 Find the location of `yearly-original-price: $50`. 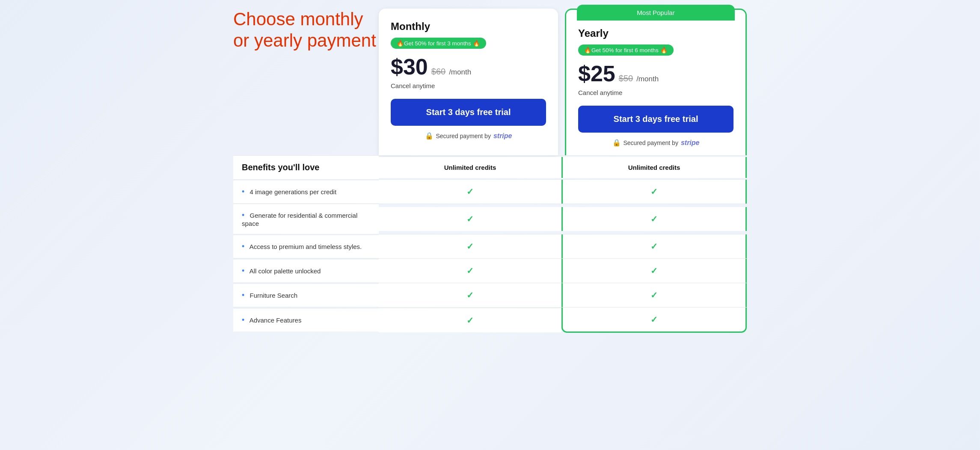

yearly-original-price: $50 is located at coordinates (626, 79).